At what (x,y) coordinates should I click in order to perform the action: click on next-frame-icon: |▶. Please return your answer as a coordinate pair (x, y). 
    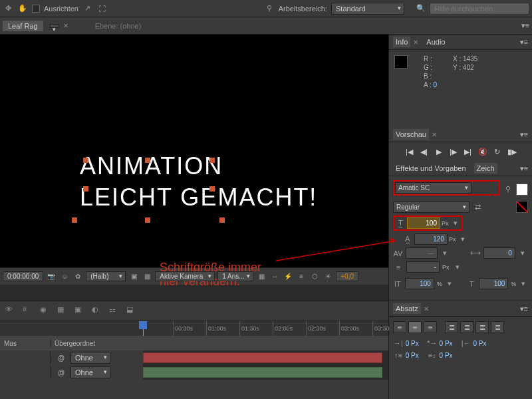
    Looking at the image, I should click on (454, 152).